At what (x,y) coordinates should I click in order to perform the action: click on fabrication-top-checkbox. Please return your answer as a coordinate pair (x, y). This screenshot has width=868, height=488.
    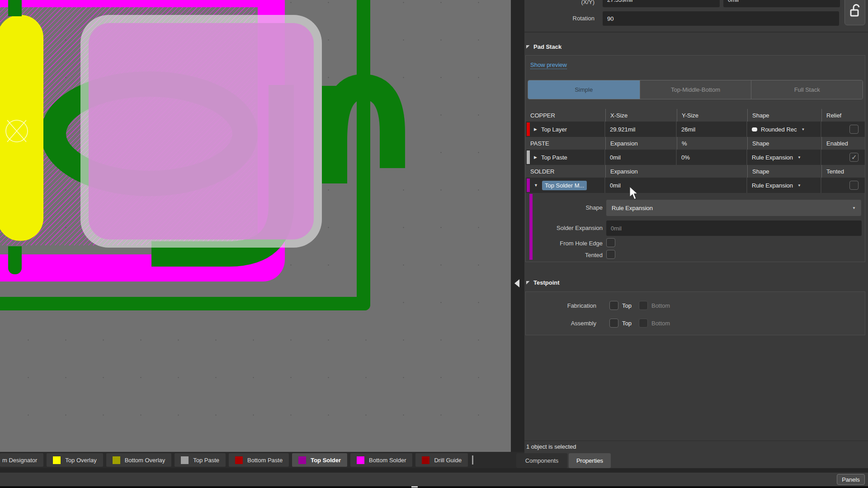
    Looking at the image, I should click on (614, 305).